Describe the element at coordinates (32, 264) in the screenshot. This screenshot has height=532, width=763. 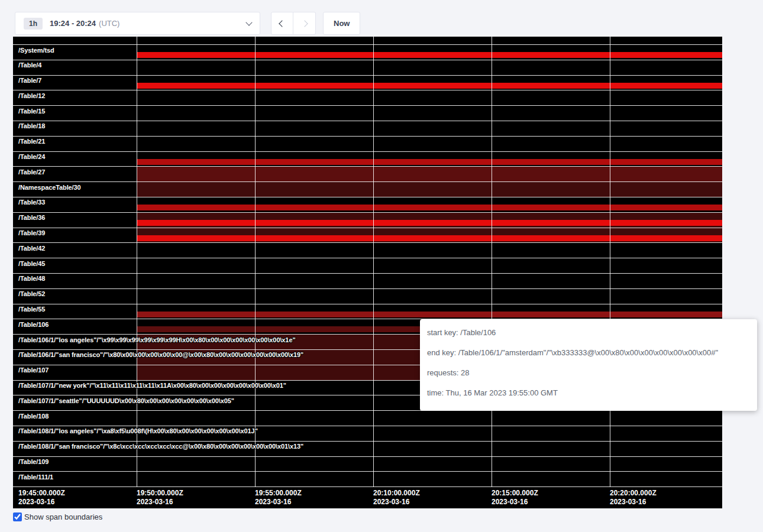
I see `row-label: /Table/45` at that location.